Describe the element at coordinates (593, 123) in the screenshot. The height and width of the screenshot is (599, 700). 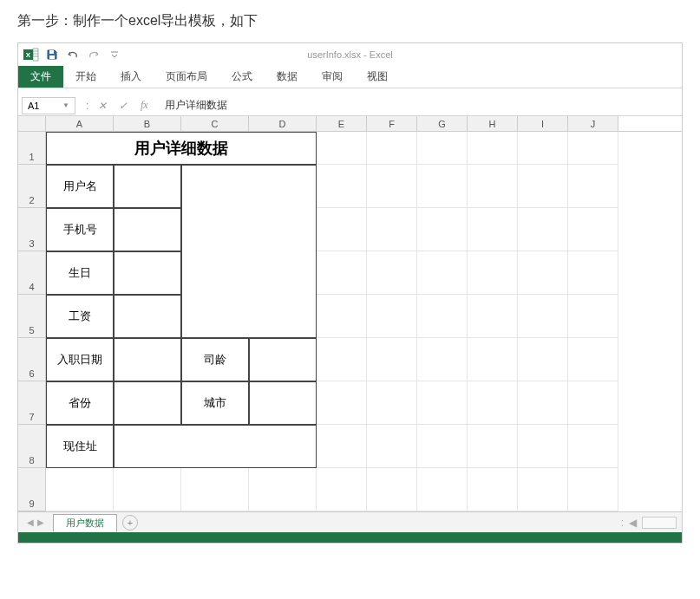
I see `col-header-j: J` at that location.